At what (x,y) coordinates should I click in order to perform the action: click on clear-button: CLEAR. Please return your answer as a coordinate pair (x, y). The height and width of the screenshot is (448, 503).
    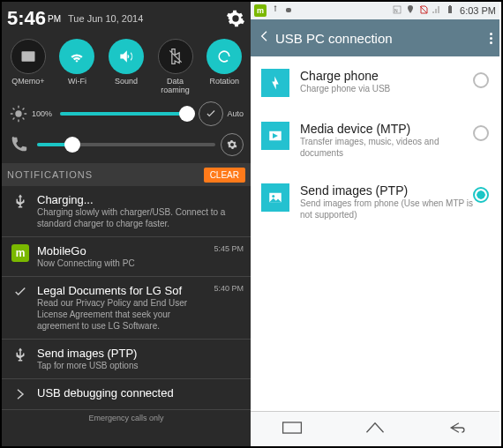
    Looking at the image, I should click on (224, 175).